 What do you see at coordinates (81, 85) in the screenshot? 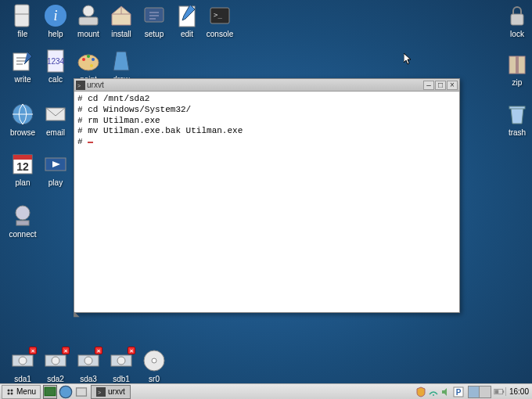
I see `window-app-icon: >` at bounding box center [81, 85].